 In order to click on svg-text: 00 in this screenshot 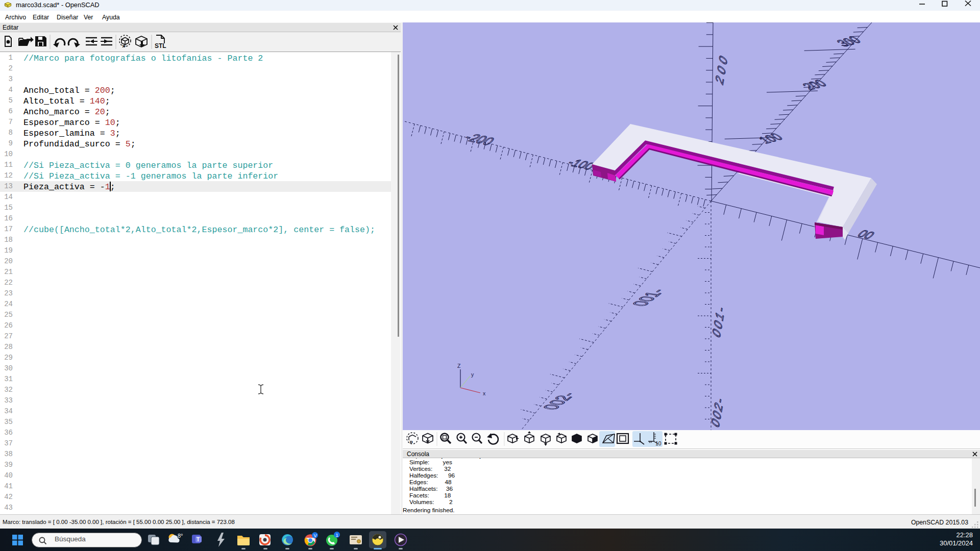, I will do `click(866, 235)`.